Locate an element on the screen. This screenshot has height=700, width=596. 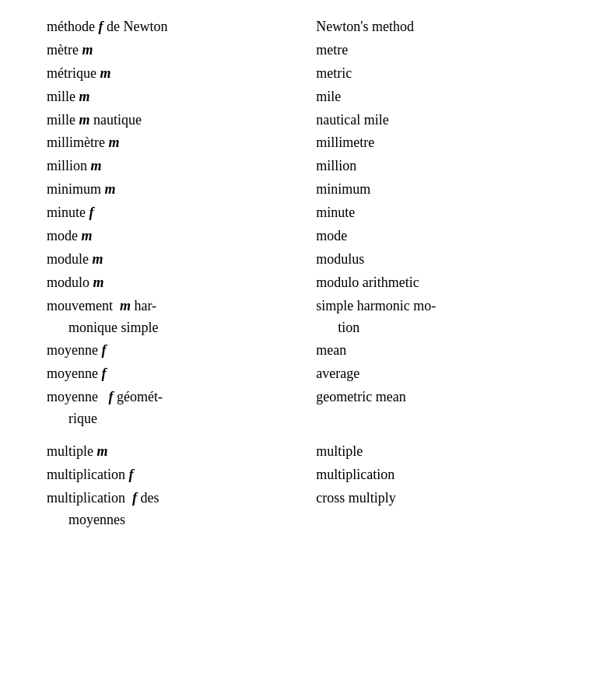
french-term: mouvement m har- monique simple is located at coordinates (181, 317).